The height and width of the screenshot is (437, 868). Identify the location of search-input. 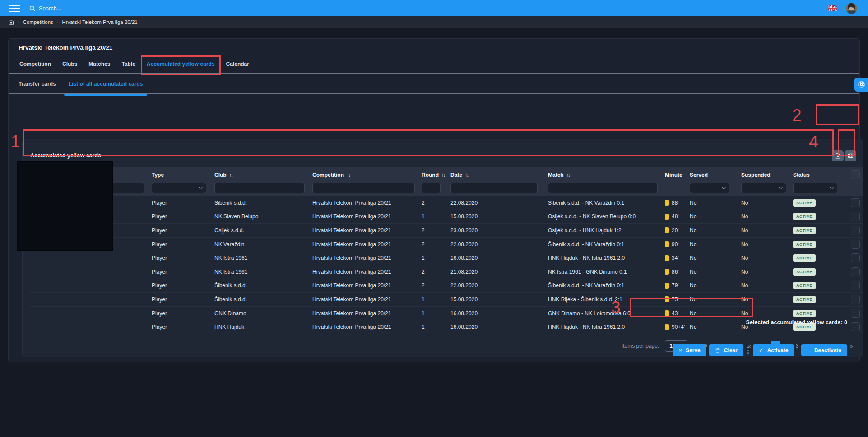
(59, 9).